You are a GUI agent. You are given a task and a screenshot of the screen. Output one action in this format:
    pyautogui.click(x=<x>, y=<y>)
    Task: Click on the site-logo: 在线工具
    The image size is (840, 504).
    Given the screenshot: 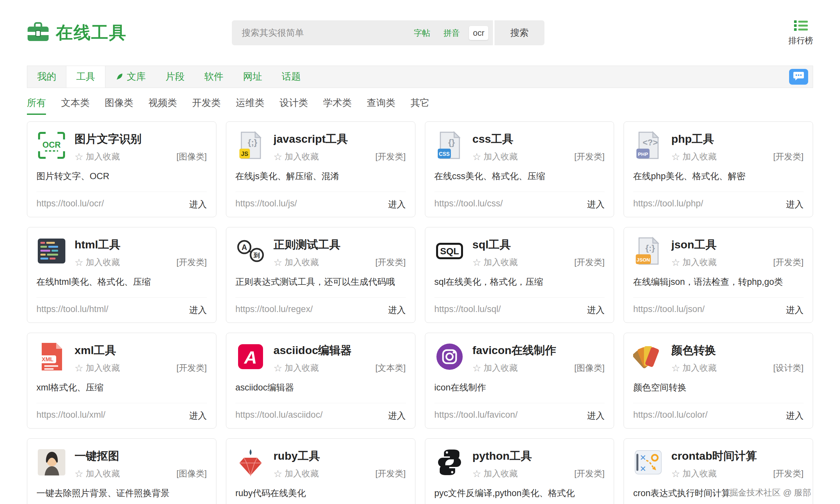 What is the action you would take?
    pyautogui.click(x=77, y=33)
    